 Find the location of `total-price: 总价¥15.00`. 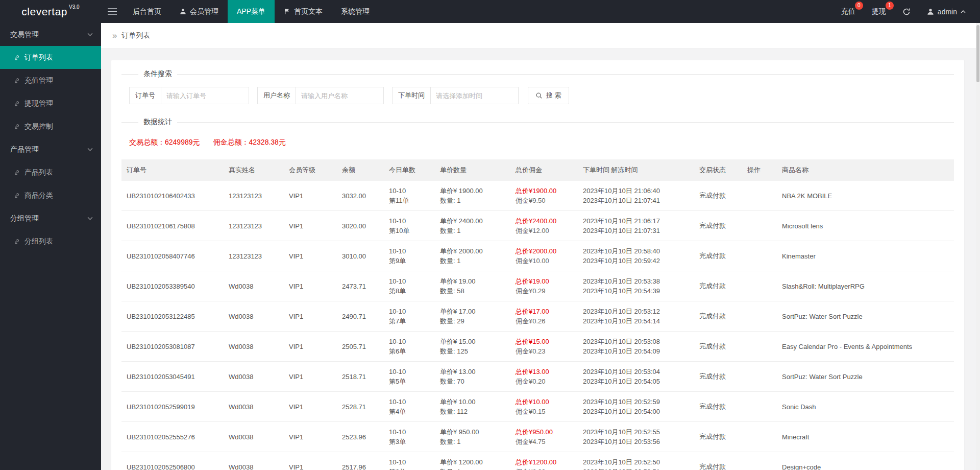

total-price: 总价¥15.00 is located at coordinates (544, 341).